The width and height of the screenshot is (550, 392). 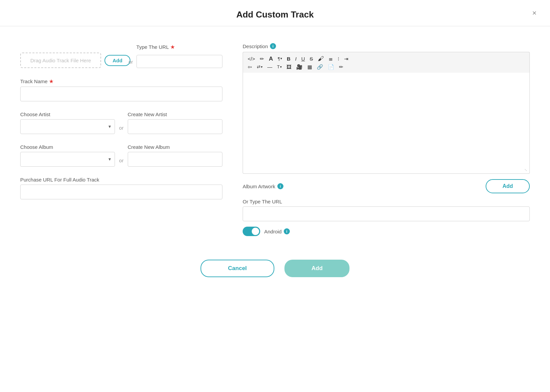 I want to click on artwork-label: Album Artwork i, so click(x=263, y=186).